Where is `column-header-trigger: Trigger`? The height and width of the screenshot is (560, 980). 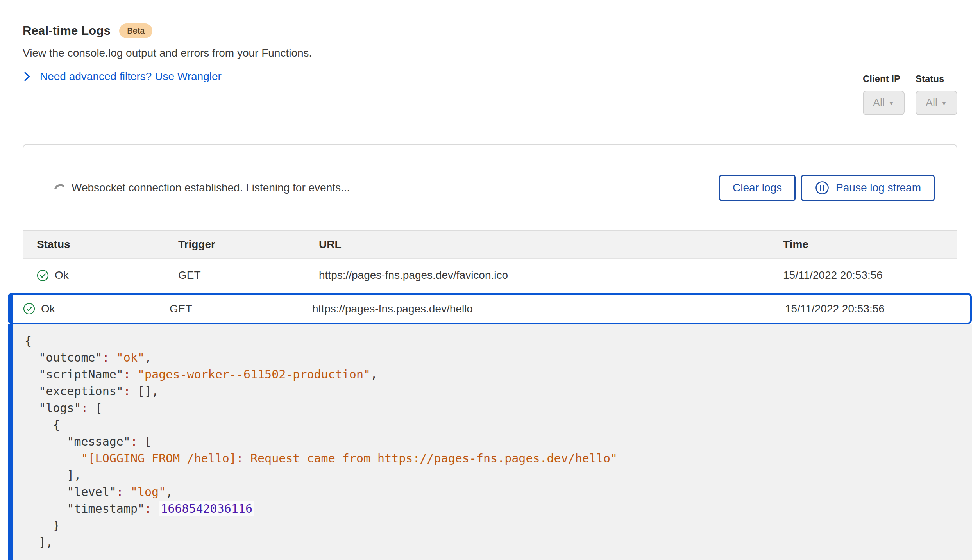
column-header-trigger: Trigger is located at coordinates (249, 244).